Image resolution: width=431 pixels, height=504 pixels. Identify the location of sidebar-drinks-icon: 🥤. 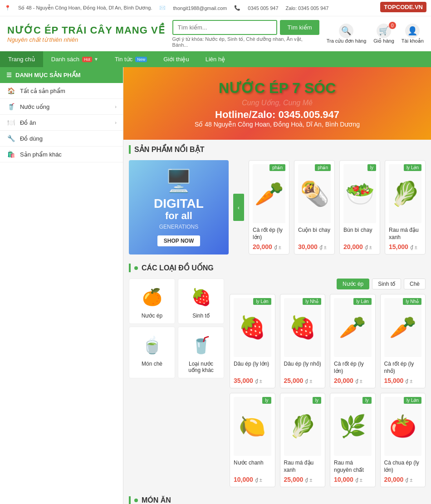
(11, 107).